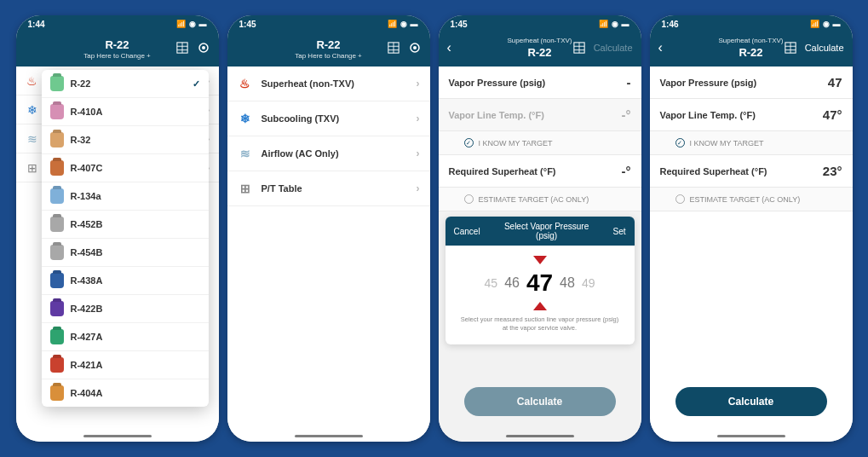  I want to click on refrigerant-option: R-134a, so click(125, 196).